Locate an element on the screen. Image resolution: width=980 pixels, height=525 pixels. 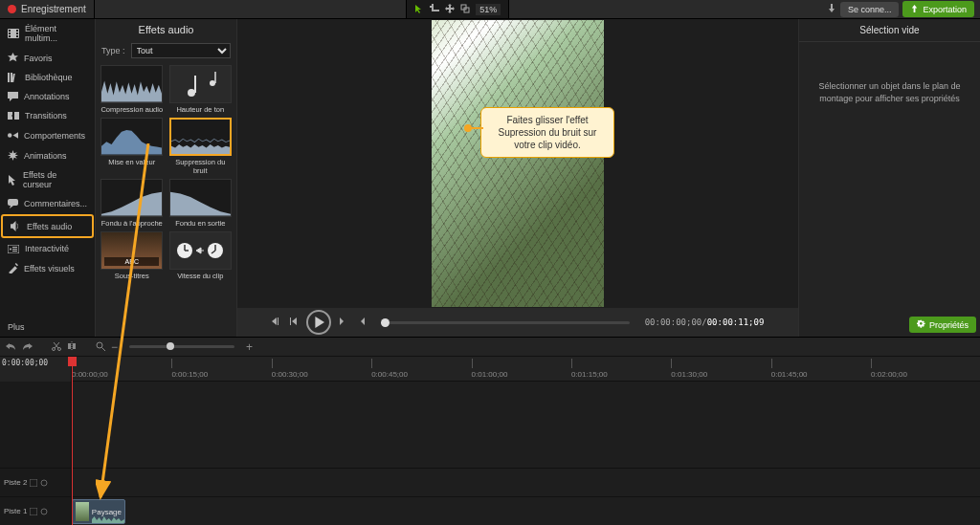
effect-label: Mise en valeur is located at coordinates (132, 163).